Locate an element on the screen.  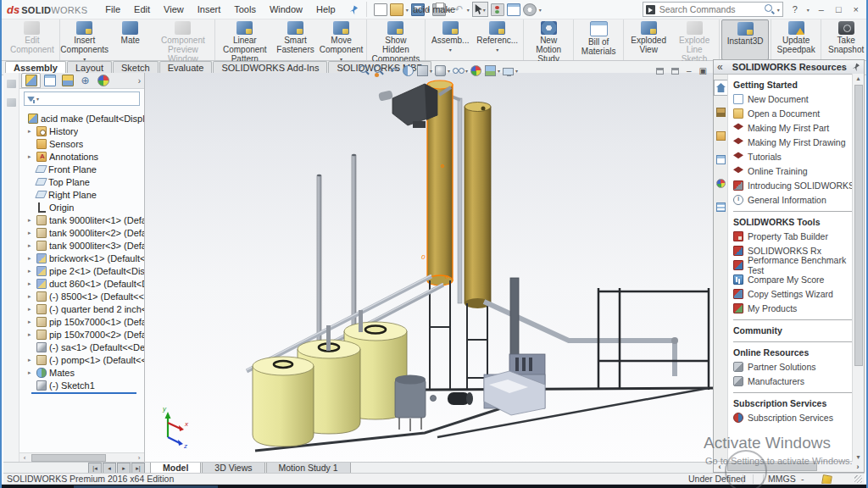
scroll-left-icon: ‹ is located at coordinates (25, 458).